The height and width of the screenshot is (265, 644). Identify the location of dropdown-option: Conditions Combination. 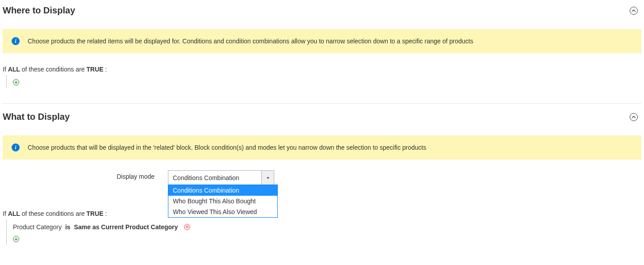
(223, 190).